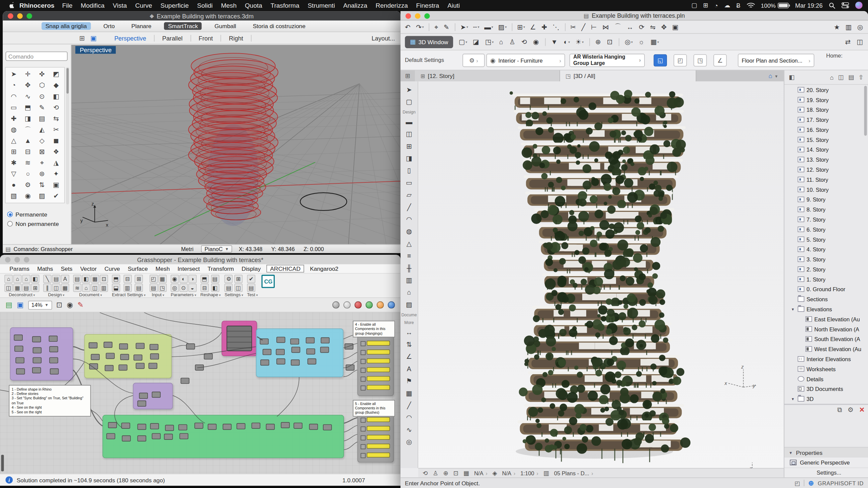 This screenshot has width=868, height=488. What do you see at coordinates (826, 129) in the screenshot?
I see `navigator-item: 16. Story` at bounding box center [826, 129].